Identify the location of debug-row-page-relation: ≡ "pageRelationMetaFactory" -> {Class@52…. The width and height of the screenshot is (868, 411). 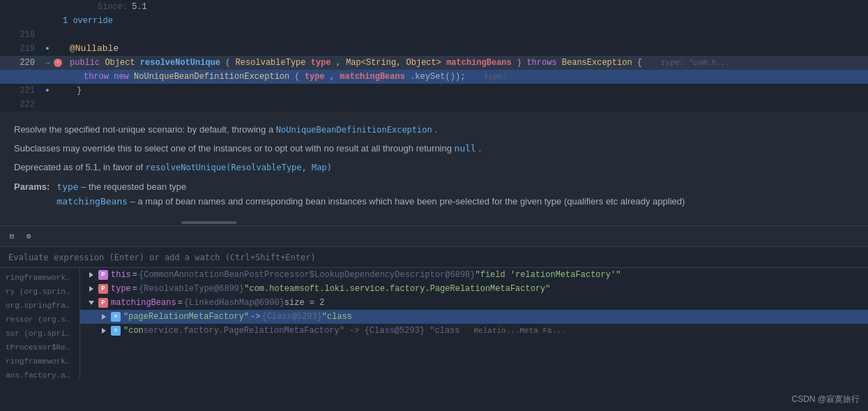
(474, 317).